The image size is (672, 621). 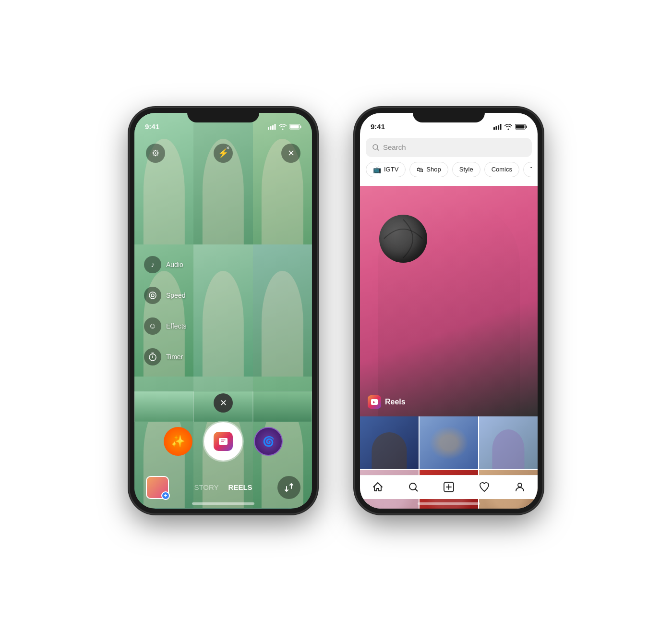 I want to click on shop-icon: 🛍, so click(x=420, y=170).